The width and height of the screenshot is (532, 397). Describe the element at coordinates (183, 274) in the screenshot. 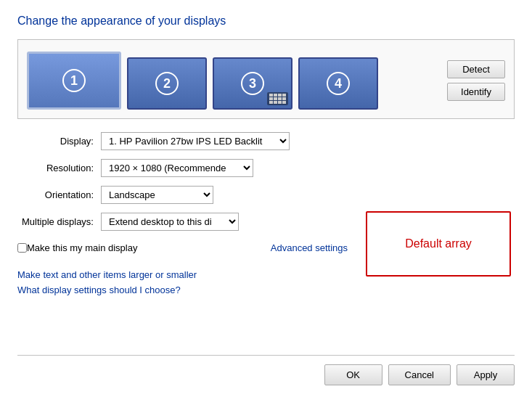

I see `text-size-link: Make text and other items larger or smal…` at that location.